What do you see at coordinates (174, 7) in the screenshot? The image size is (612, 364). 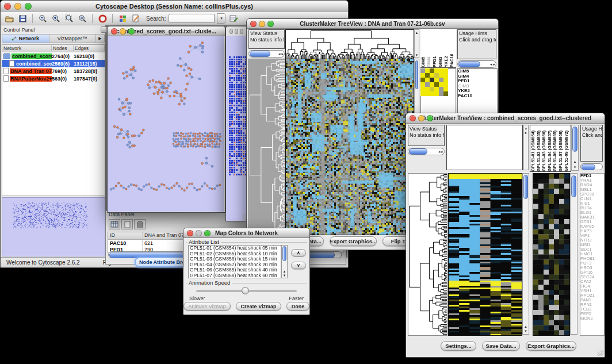 I see `titlebar-cytoscape: Cytoscape Desktop (Session Name: collins…` at bounding box center [174, 7].